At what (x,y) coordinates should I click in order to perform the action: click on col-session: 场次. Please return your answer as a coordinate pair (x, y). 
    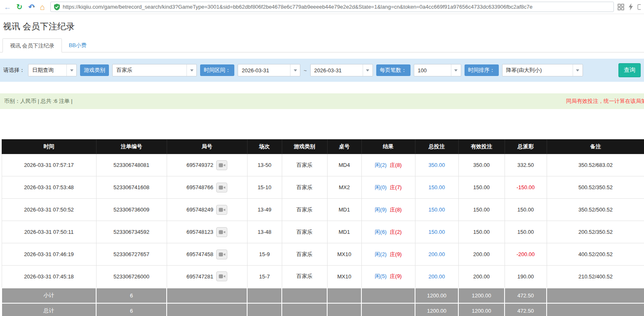
    Looking at the image, I should click on (264, 147).